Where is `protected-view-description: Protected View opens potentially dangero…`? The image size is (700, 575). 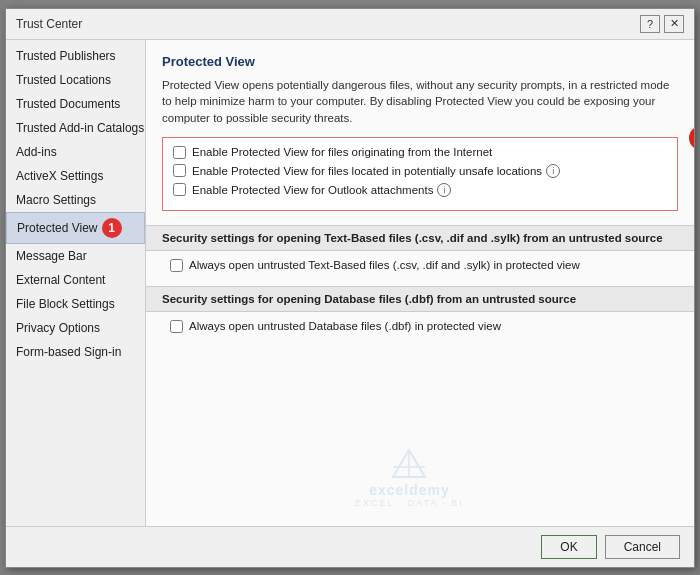
protected-view-description: Protected View opens potentially dangero… is located at coordinates (420, 102).